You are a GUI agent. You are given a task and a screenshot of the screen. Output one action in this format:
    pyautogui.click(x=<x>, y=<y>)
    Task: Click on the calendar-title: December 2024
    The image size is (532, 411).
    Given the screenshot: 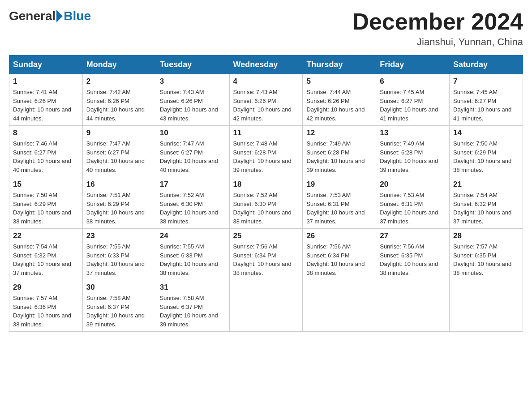 What is the action you would take?
    pyautogui.click(x=438, y=21)
    